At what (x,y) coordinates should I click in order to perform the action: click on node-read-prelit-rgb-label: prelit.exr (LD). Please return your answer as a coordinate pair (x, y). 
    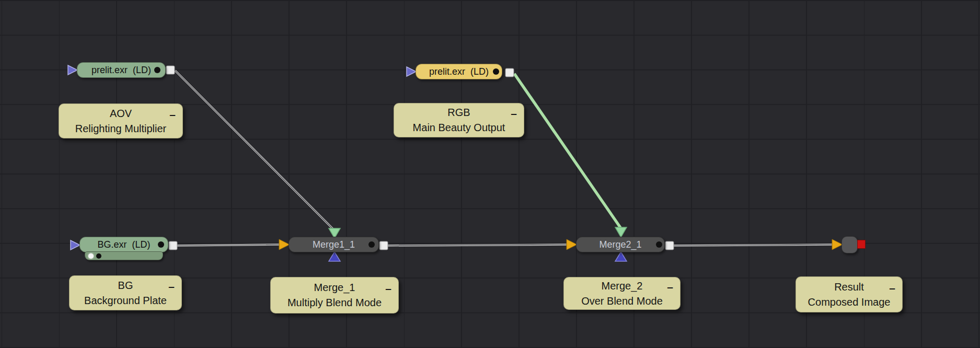
    Looking at the image, I should click on (459, 72).